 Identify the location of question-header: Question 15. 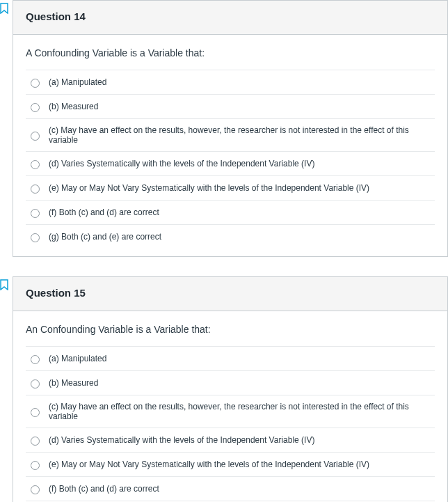
(230, 294).